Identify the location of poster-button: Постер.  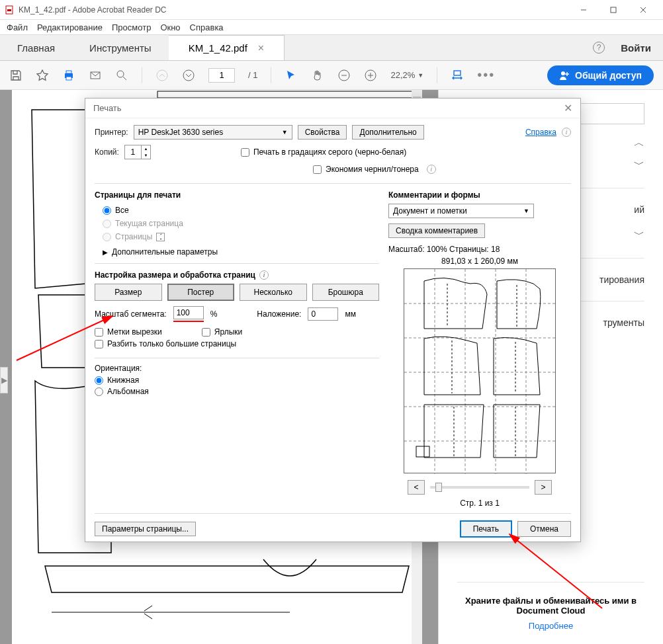
(201, 292).